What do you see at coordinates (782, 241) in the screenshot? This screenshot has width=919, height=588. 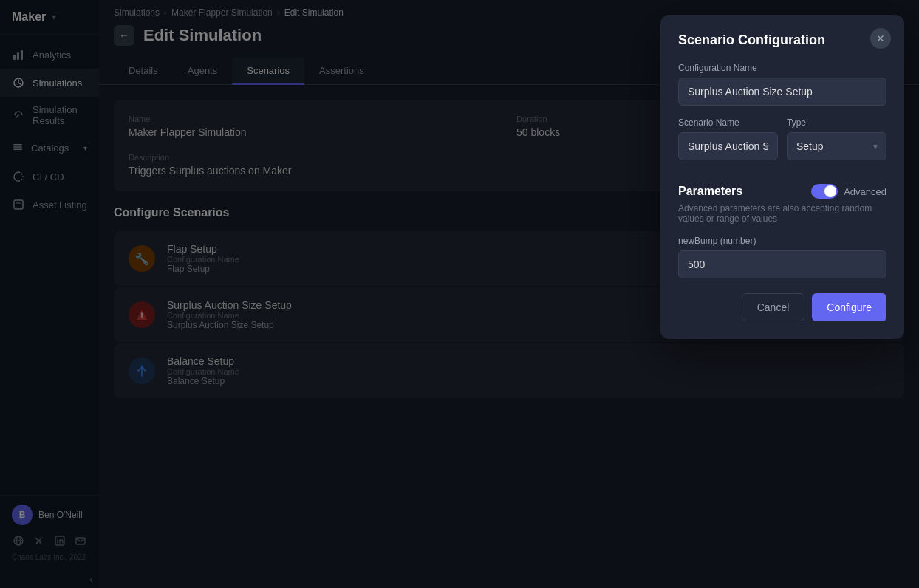 I see `param-newbump-label: newBump (number)` at bounding box center [782, 241].